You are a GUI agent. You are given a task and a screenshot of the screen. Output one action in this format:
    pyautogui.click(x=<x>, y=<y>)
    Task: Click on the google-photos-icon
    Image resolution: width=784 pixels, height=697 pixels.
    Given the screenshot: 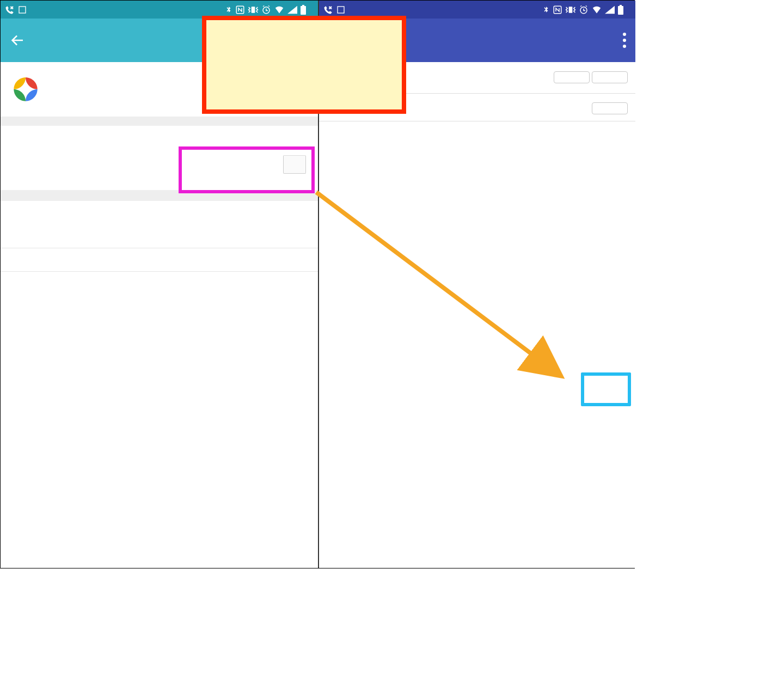 What is the action you would take?
    pyautogui.click(x=26, y=89)
    